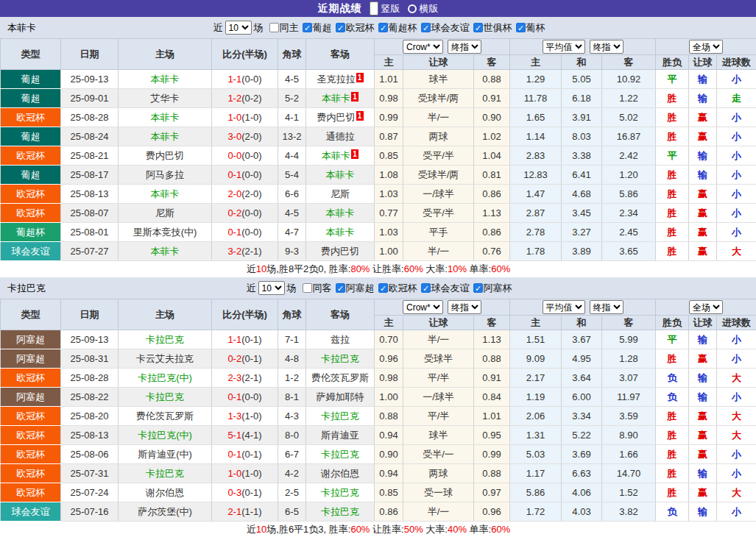 This screenshot has width=756, height=537. Describe the element at coordinates (492, 397) in the screenshot. I see `ah-away-odds: 0.84` at that location.